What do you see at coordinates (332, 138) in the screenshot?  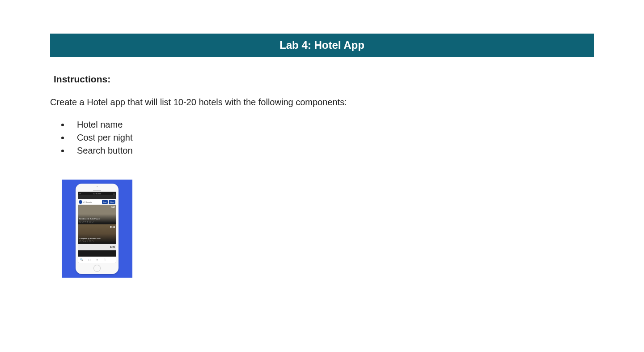 I see `list-item: Cost per night` at bounding box center [332, 138].